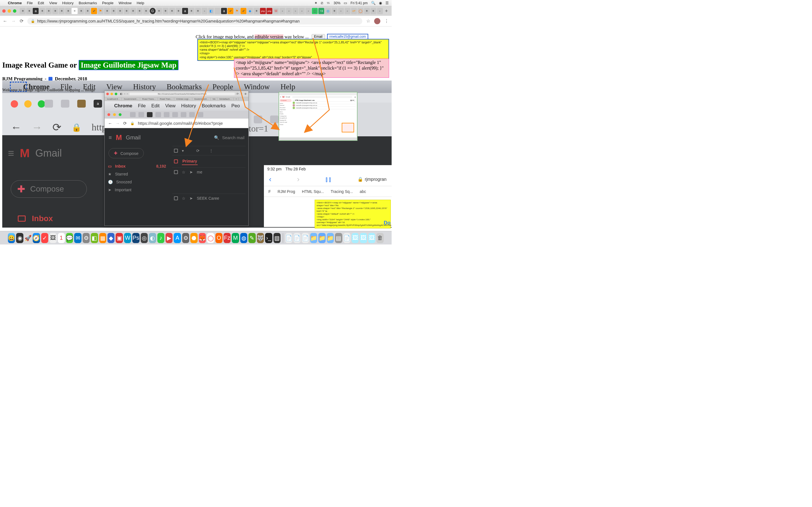 The width and height of the screenshot is (812, 507). I want to click on ios-html-snippet: <html><BODY><map id="mijigsaw" name="mij…, so click(353, 214).